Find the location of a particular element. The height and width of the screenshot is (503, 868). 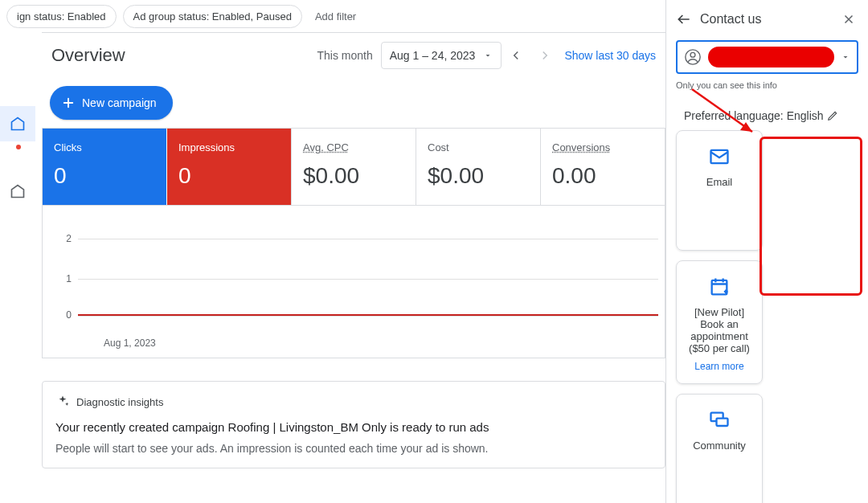

chart-x-label: Aug 1, 2023 is located at coordinates (381, 343).